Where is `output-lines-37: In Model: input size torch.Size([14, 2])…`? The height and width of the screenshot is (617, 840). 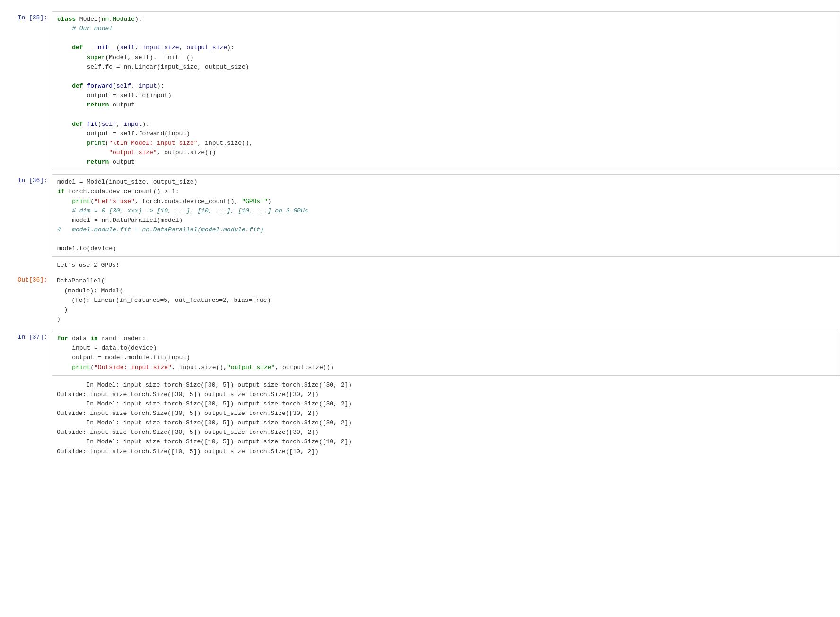 output-lines-37: In Model: input size torch.Size([14, 2])… is located at coordinates (446, 418).